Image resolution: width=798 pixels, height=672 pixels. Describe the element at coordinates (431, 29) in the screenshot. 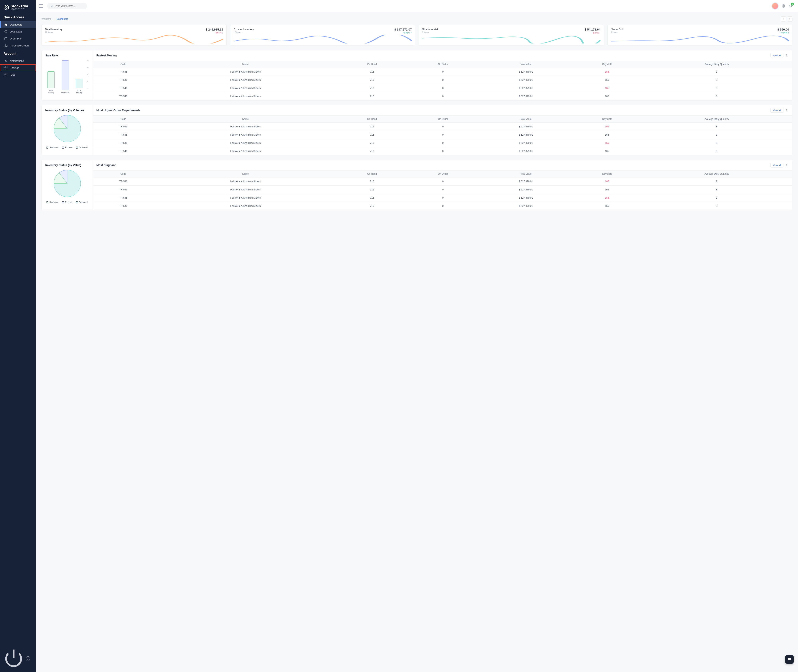

I see `kpi-label: Stock-out risk` at that location.